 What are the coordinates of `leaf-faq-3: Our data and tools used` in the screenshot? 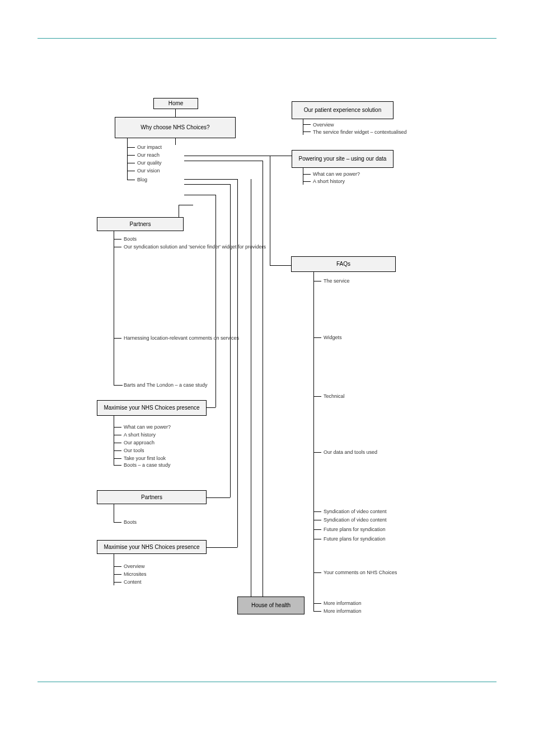 It's located at (350, 452).